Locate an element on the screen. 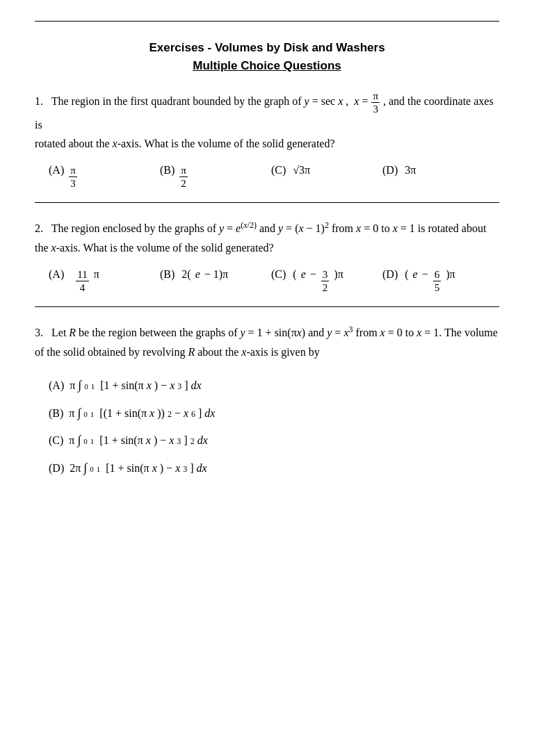 The image size is (534, 756). question-2: 2. The region enclosed by the graphs of … is located at coordinates (267, 256).